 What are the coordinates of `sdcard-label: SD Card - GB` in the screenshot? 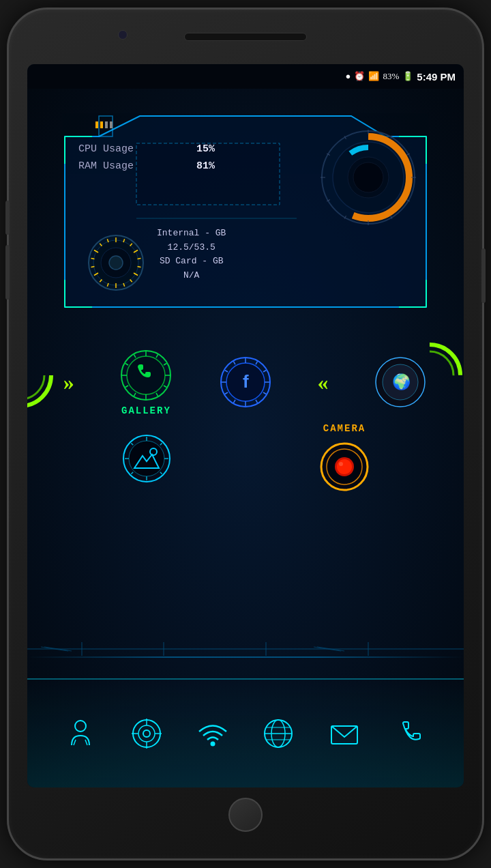 It's located at (191, 262).